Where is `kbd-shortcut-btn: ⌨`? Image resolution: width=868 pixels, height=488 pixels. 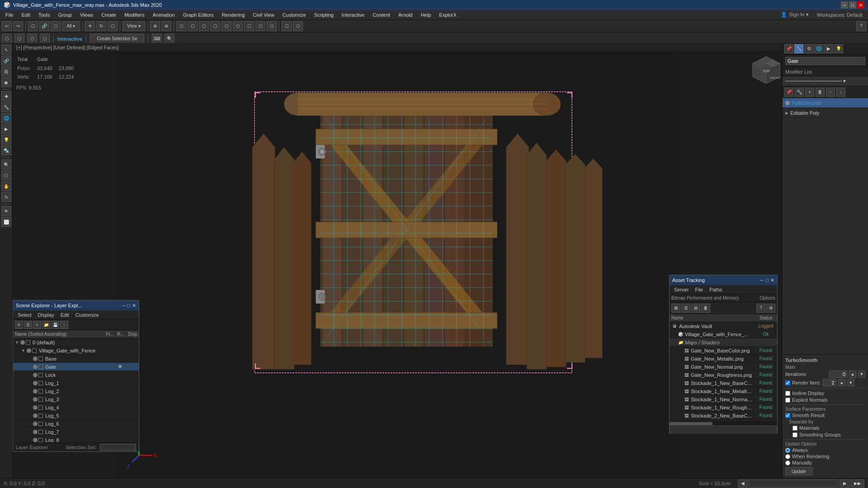 kbd-shortcut-btn: ⌨ is located at coordinates (157, 39).